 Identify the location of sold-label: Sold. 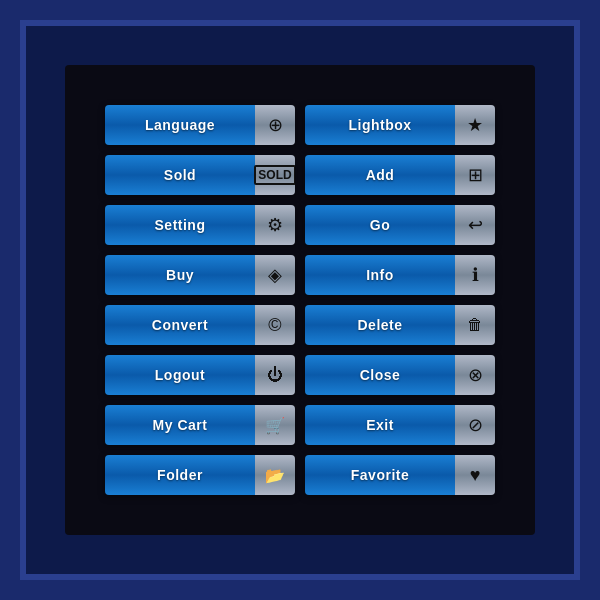
(180, 175).